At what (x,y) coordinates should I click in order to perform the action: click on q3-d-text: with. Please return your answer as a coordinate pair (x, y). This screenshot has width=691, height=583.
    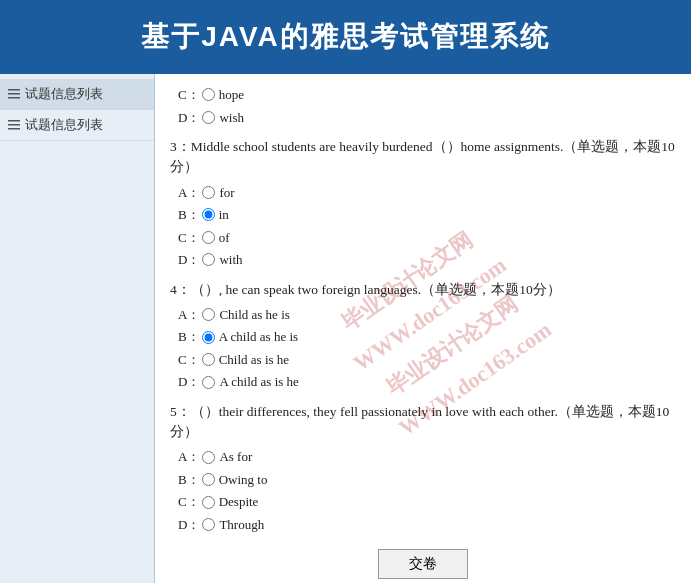
    Looking at the image, I should click on (230, 260).